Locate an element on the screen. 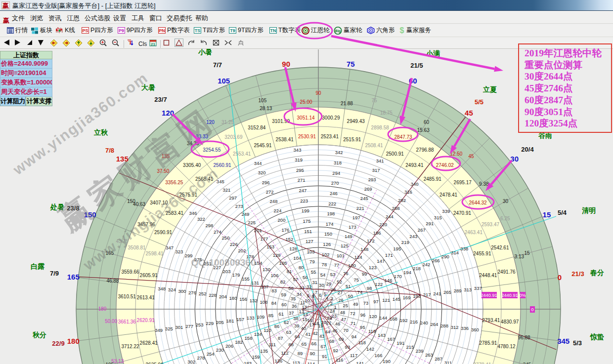  svg-text: 8 is located at coordinates (312, 296).